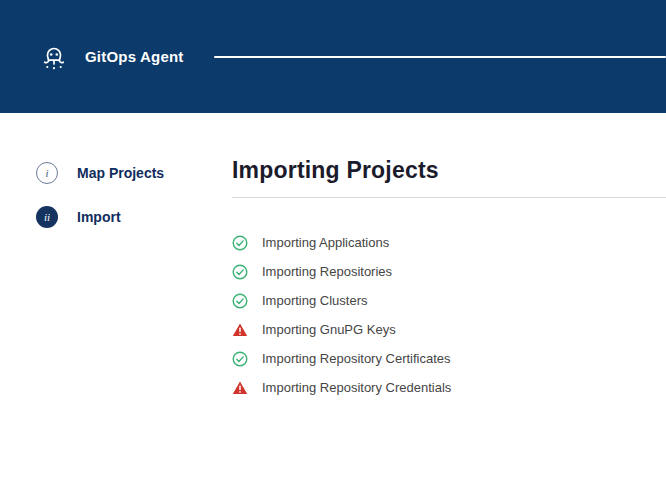 Image resolution: width=666 pixels, height=483 pixels. Describe the element at coordinates (440, 57) in the screenshot. I see `header-divider-line` at that location.